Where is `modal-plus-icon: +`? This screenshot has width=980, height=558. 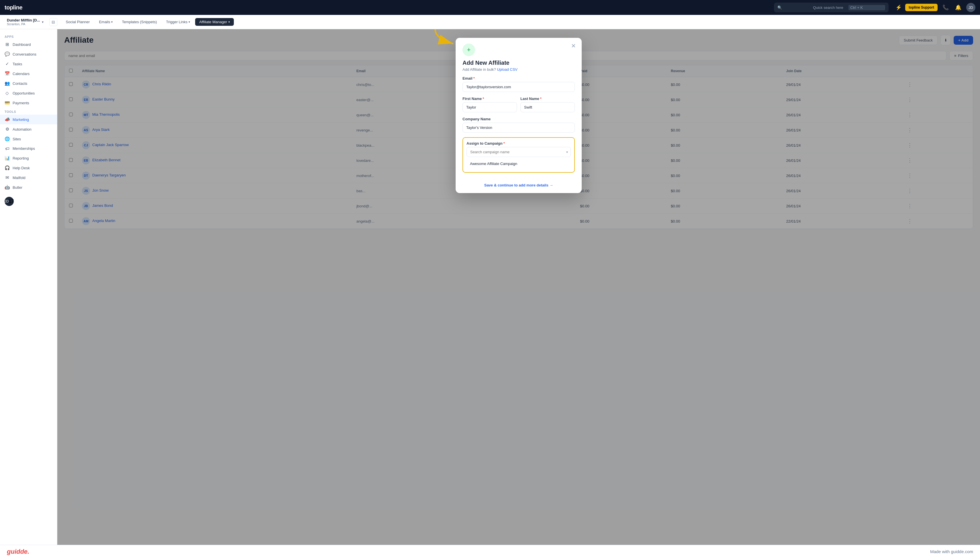
modal-plus-icon: + is located at coordinates (469, 50).